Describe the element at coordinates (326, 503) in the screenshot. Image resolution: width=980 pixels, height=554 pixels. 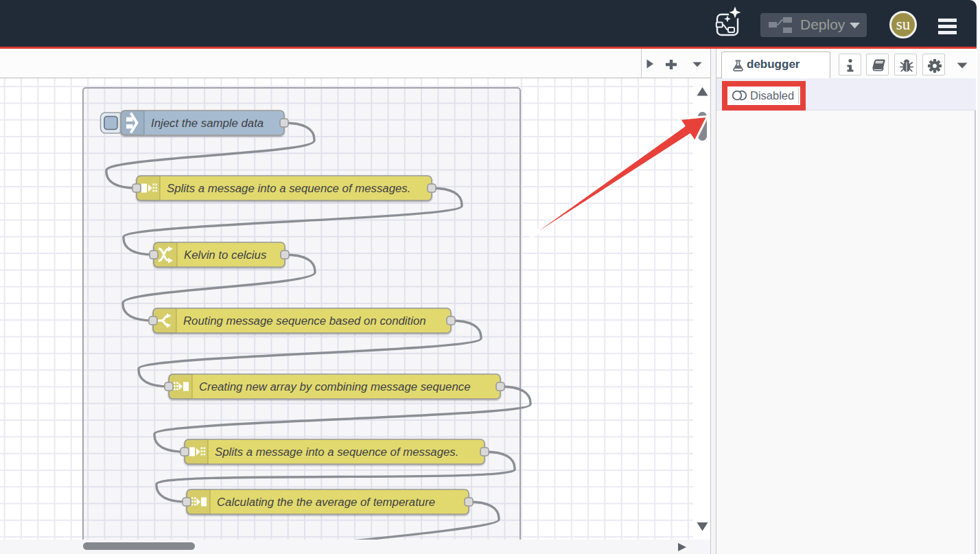
I see `svg-text:Calculating the the average of: Calculating the the average of temperatu…` at that location.